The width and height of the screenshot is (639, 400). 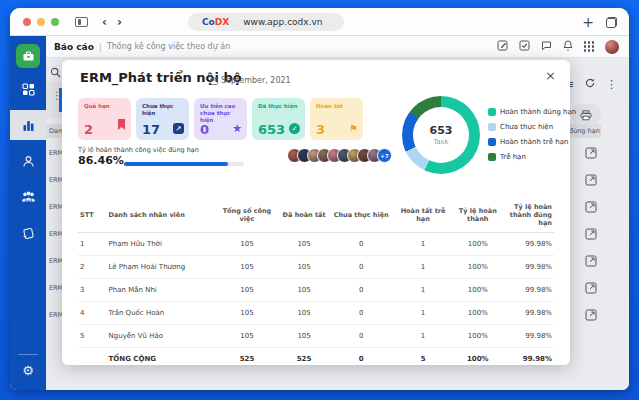 What do you see at coordinates (28, 234) in the screenshot?
I see `card-send-icon` at bounding box center [28, 234].